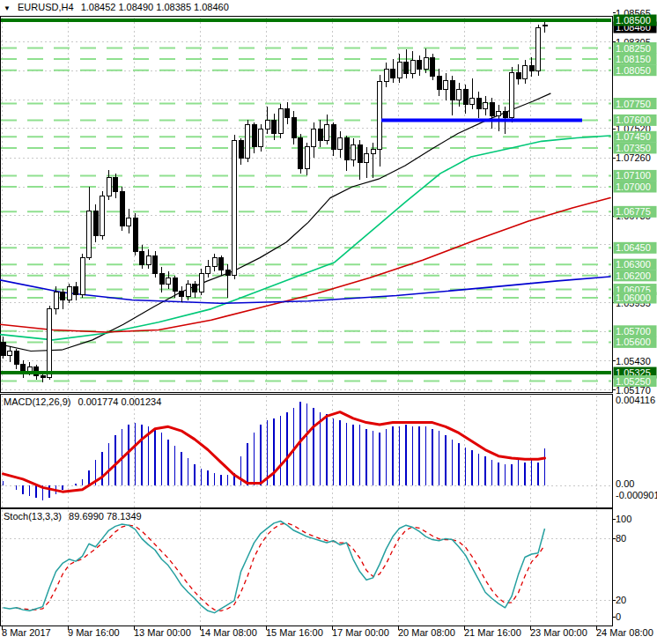 The width and height of the screenshot is (657, 644). What do you see at coordinates (37, 402) in the screenshot?
I see `macd-label: MACD(12,26,9)` at bounding box center [37, 402].